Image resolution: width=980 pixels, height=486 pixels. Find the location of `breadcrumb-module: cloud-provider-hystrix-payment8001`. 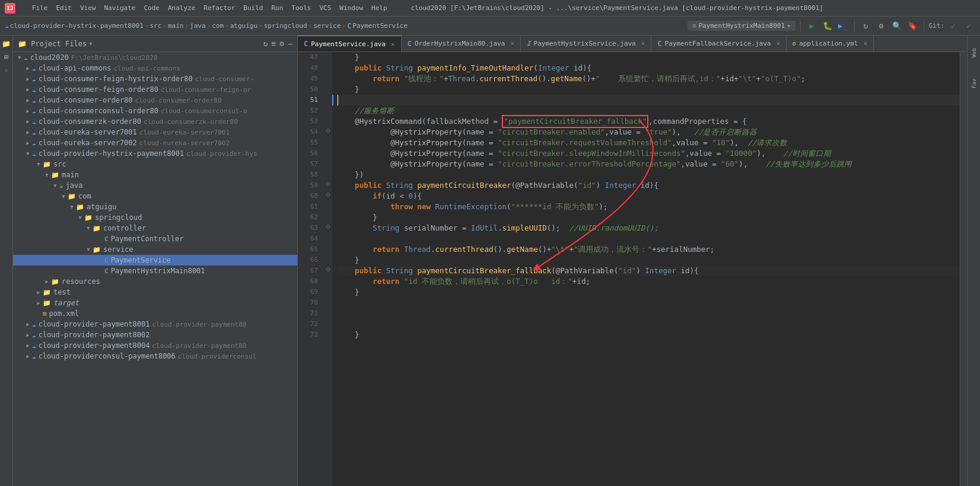

breadcrumb-module: cloud-provider-hystrix-payment8001 is located at coordinates (77, 26).